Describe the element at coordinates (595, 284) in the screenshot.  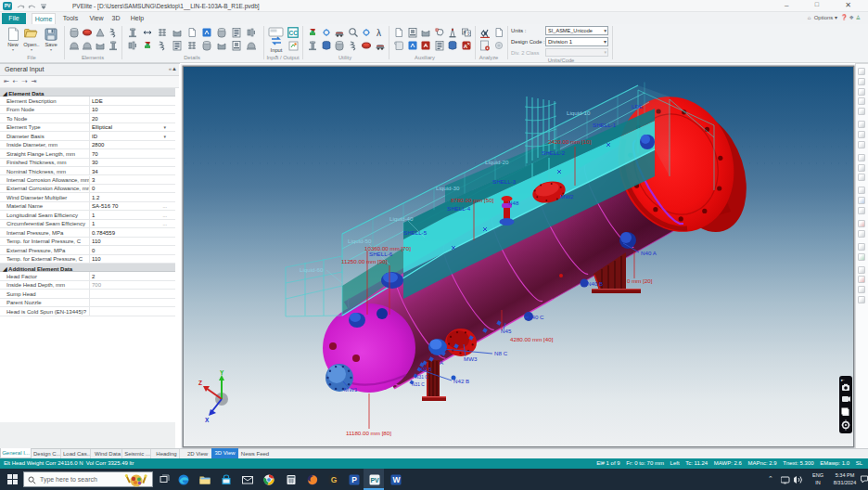
I see `svg-text: N40 B` at that location.